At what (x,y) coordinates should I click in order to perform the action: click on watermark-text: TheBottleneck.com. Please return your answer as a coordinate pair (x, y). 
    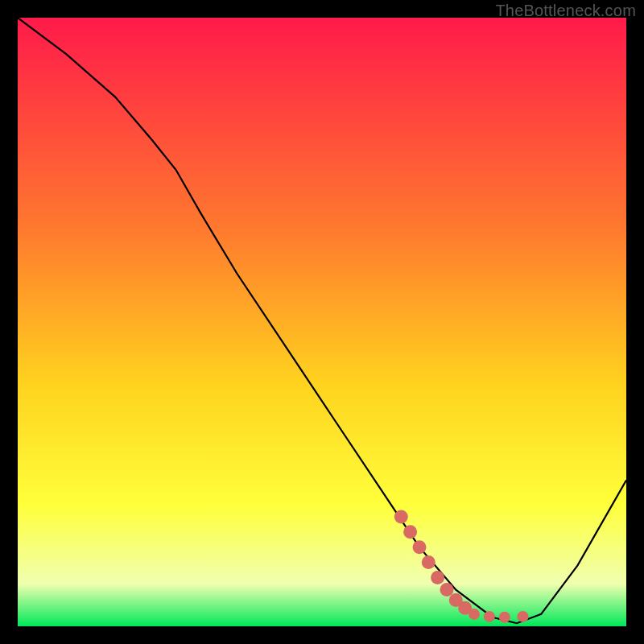
    Looking at the image, I should click on (565, 11).